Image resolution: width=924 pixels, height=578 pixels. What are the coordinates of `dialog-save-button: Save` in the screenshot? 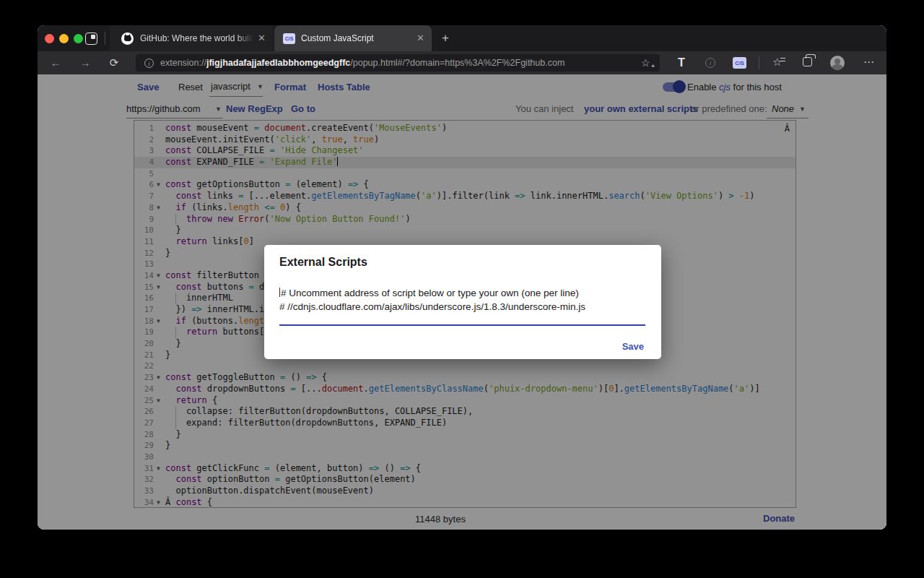 It's located at (633, 347).